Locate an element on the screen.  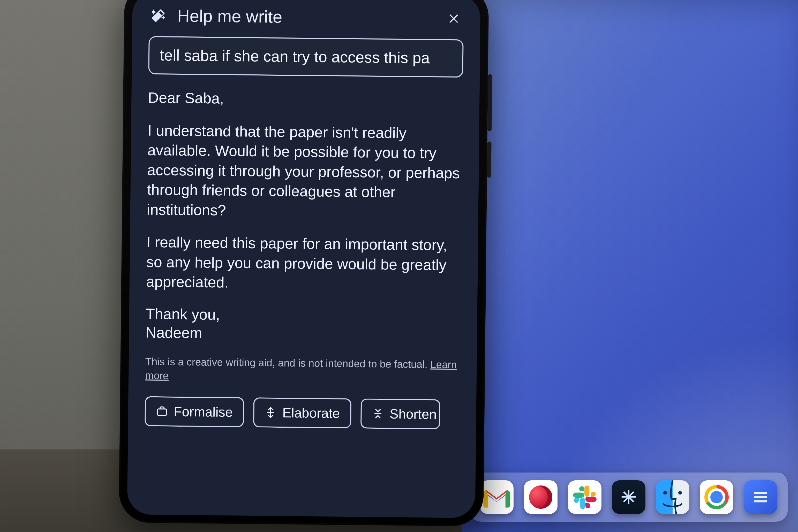
magic-wand-icon is located at coordinates (158, 16).